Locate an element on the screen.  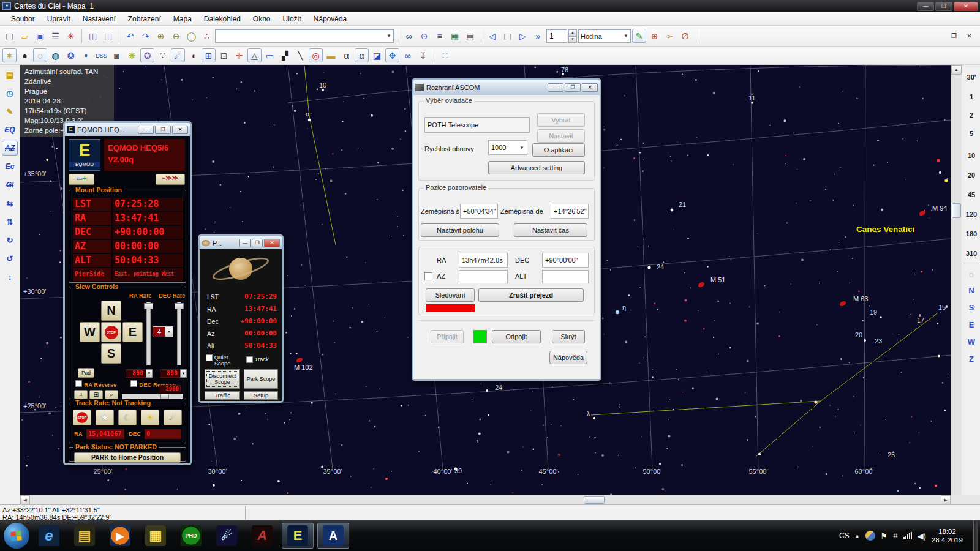
open-chart-icon: ▱ is located at coordinates (24, 36).